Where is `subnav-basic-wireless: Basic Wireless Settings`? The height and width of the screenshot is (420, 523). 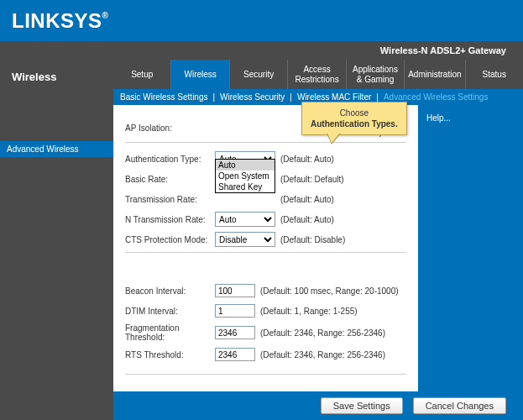 subnav-basic-wireless: Basic Wireless Settings is located at coordinates (164, 97).